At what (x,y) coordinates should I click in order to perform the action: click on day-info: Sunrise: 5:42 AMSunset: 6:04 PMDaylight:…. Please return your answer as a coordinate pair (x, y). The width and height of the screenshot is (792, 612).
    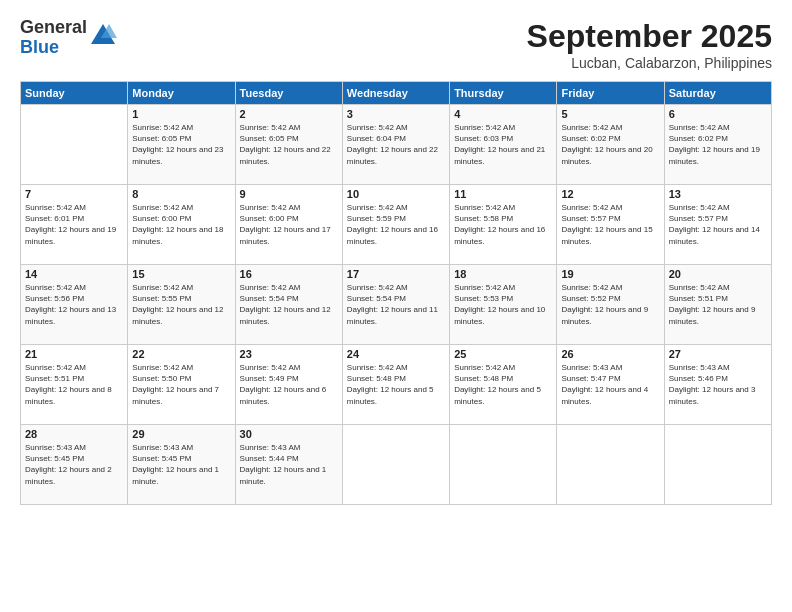
    Looking at the image, I should click on (396, 144).